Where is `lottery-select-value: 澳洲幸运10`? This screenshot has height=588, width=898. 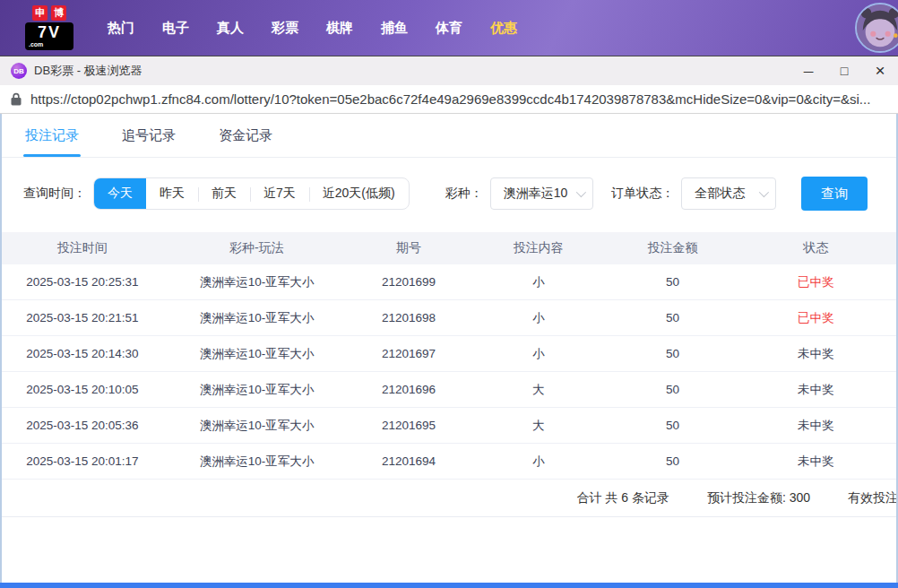 lottery-select-value: 澳洲幸运10 is located at coordinates (536, 194).